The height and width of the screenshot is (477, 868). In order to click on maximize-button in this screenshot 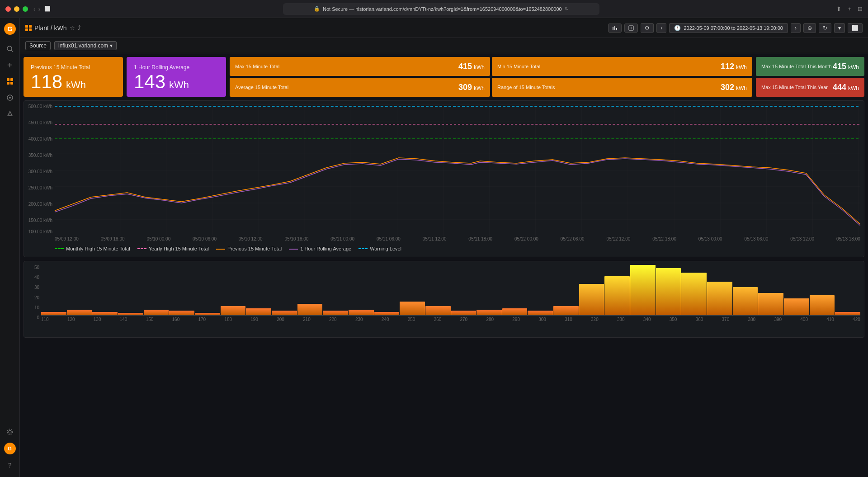, I will do `click(25, 9)`.